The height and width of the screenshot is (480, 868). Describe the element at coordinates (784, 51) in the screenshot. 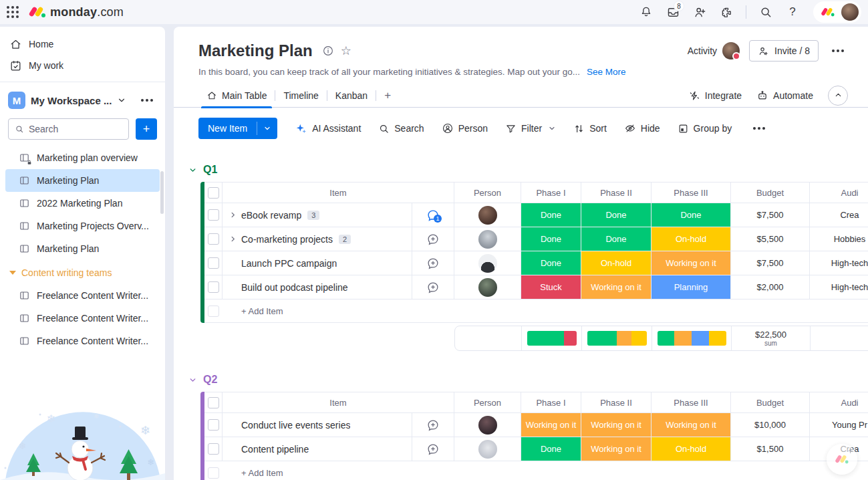

I see `invite-button: Invite / 8` at that location.